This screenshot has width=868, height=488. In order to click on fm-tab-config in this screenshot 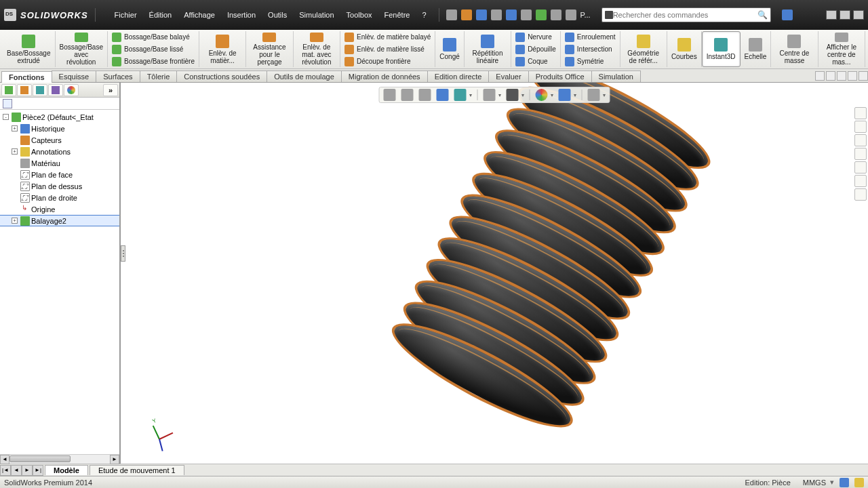, I will do `click(40, 90)`.